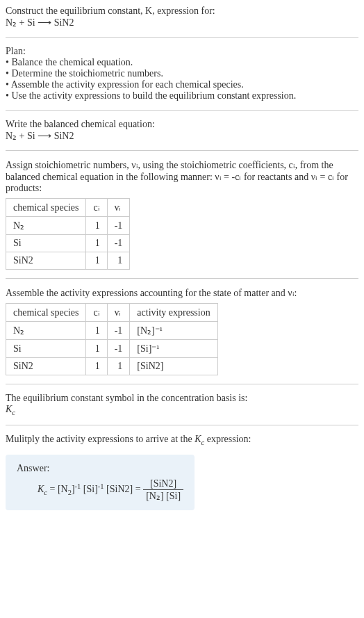 The image size is (364, 618). I want to click on activity-intro: Assemble the activity expressions accoun…, so click(182, 293).